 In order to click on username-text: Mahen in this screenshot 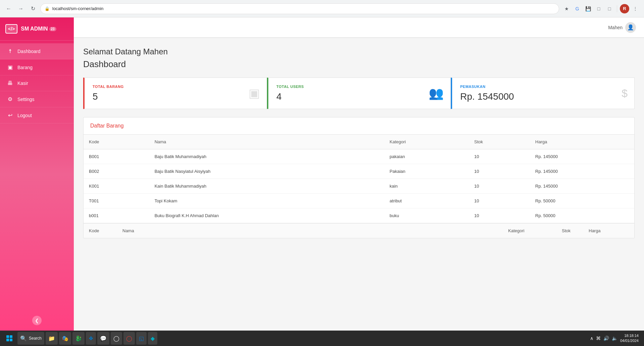, I will do `click(615, 28)`.